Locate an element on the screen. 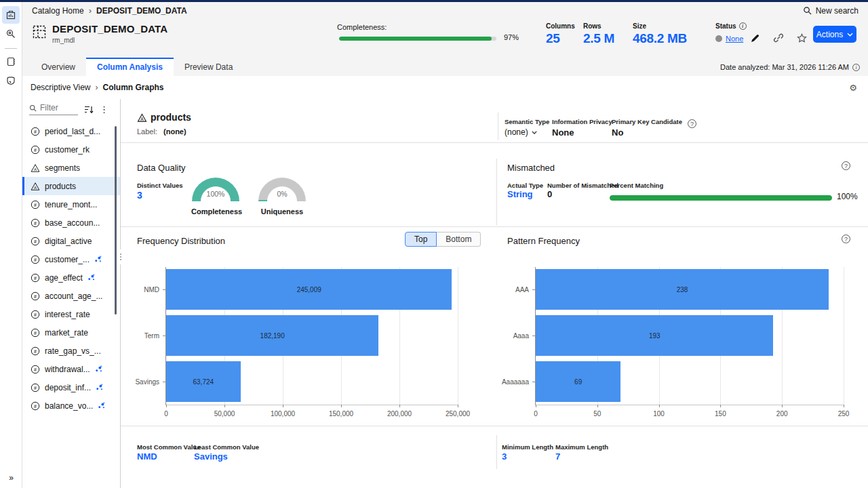  sidebar-item-digital_active: #digital_active is located at coordinates (71, 241).